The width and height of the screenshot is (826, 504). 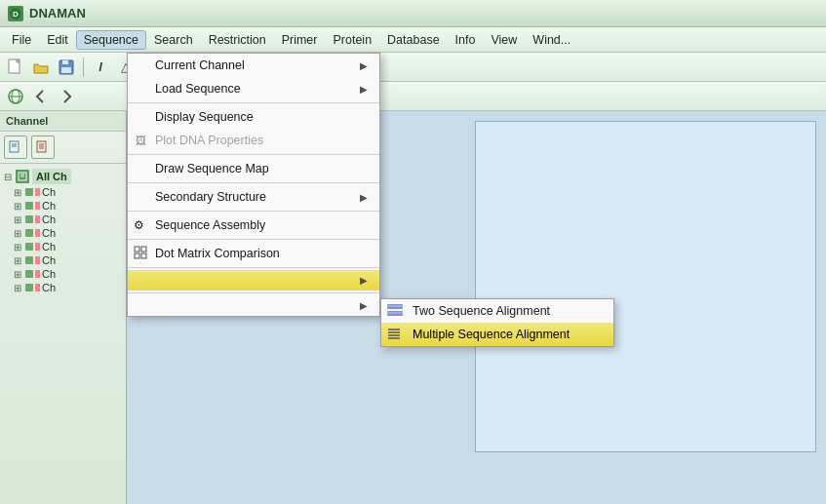 What do you see at coordinates (43, 147) in the screenshot?
I see `sidebar-icon-list` at bounding box center [43, 147].